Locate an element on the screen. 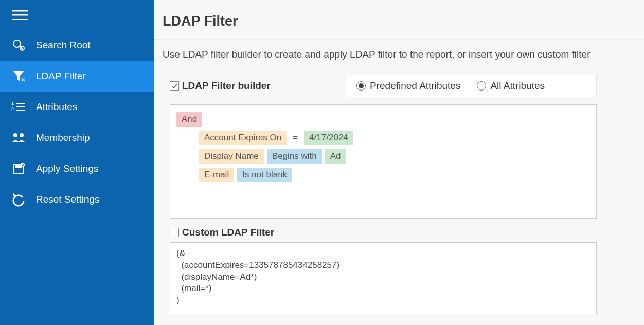 This screenshot has height=325, width=644. filter-rule: E-mailIs not blank is located at coordinates (395, 175).